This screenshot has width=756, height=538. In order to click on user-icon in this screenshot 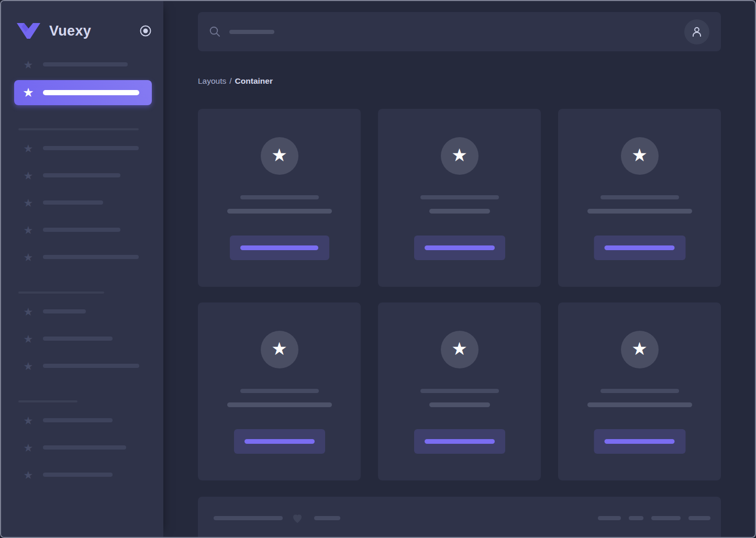, I will do `click(697, 32)`.